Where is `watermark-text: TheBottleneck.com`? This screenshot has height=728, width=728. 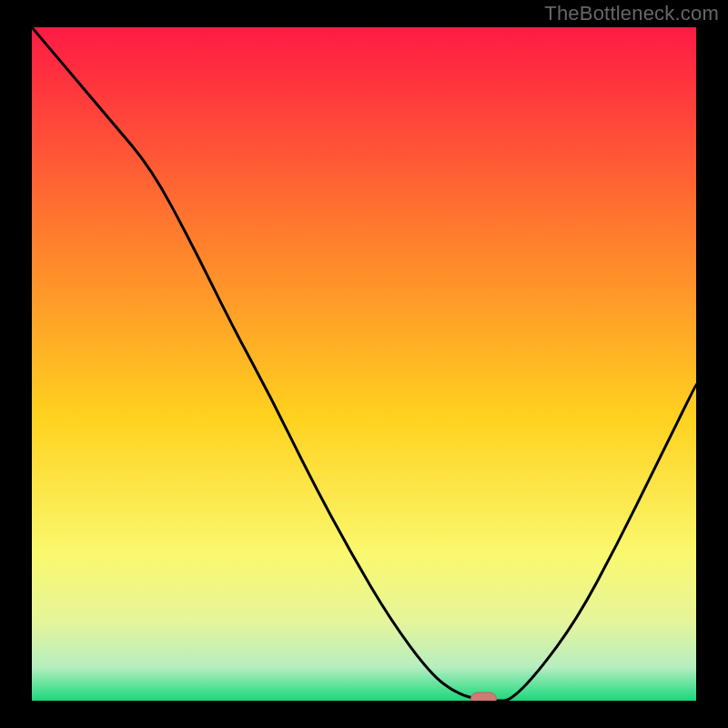
watermark-text: TheBottleneck.com is located at coordinates (632, 14).